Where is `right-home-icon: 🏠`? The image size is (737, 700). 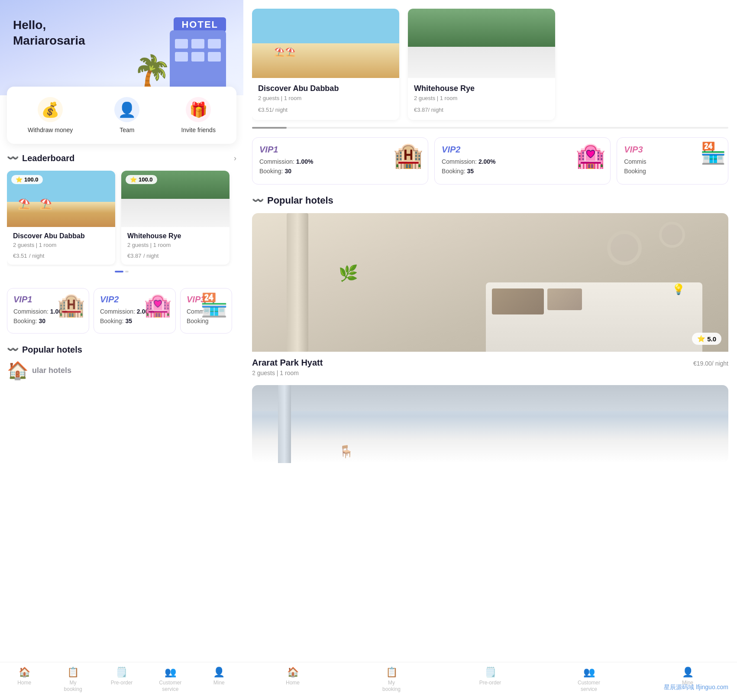
right-home-icon: 🏠 is located at coordinates (293, 672).